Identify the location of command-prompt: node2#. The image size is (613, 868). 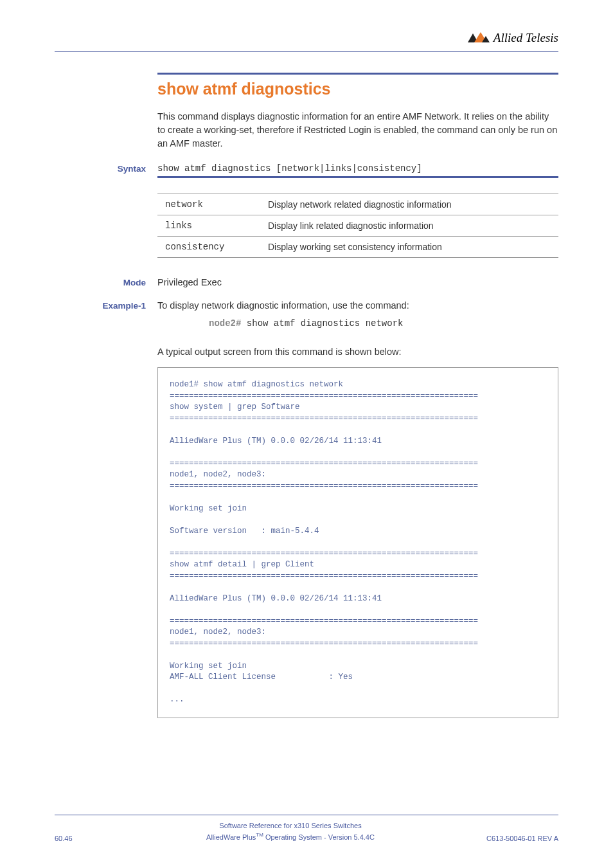
(225, 323).